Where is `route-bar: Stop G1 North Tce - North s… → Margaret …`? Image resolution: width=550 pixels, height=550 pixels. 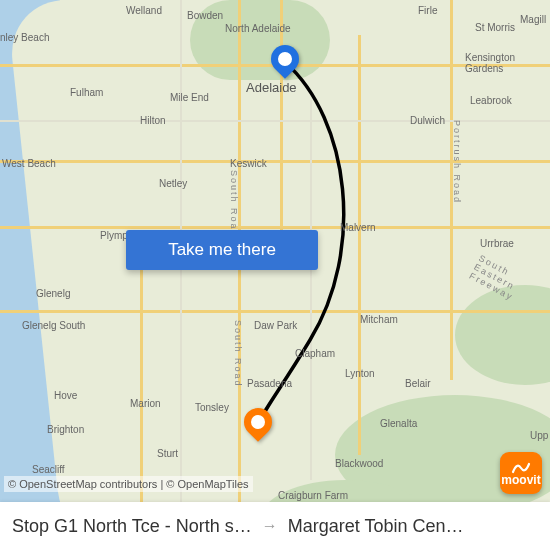 route-bar: Stop G1 North Tce - North s… → Margaret … is located at coordinates (275, 526).